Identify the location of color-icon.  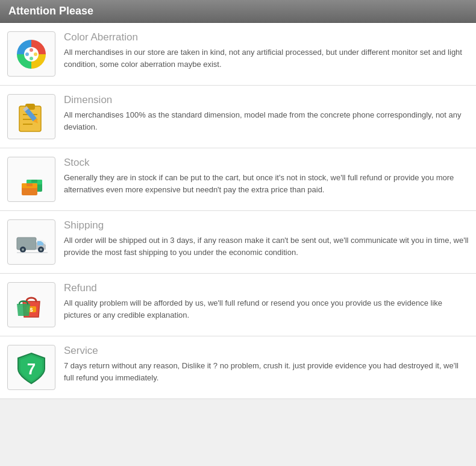
(31, 54).